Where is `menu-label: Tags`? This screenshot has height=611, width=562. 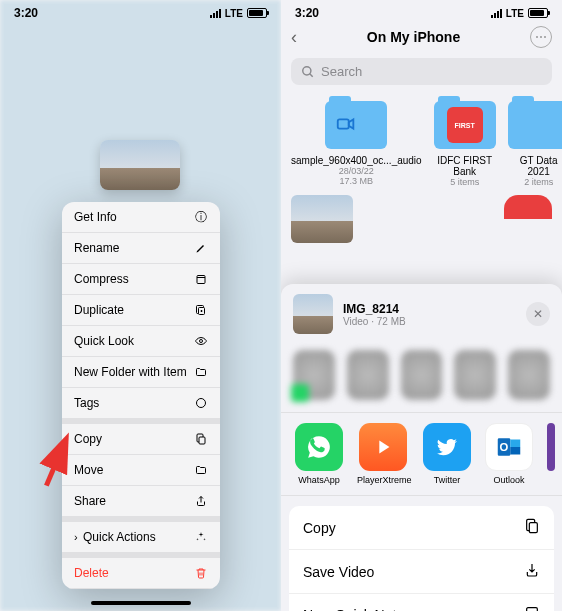
menu-label: Tags is located at coordinates (86, 403).